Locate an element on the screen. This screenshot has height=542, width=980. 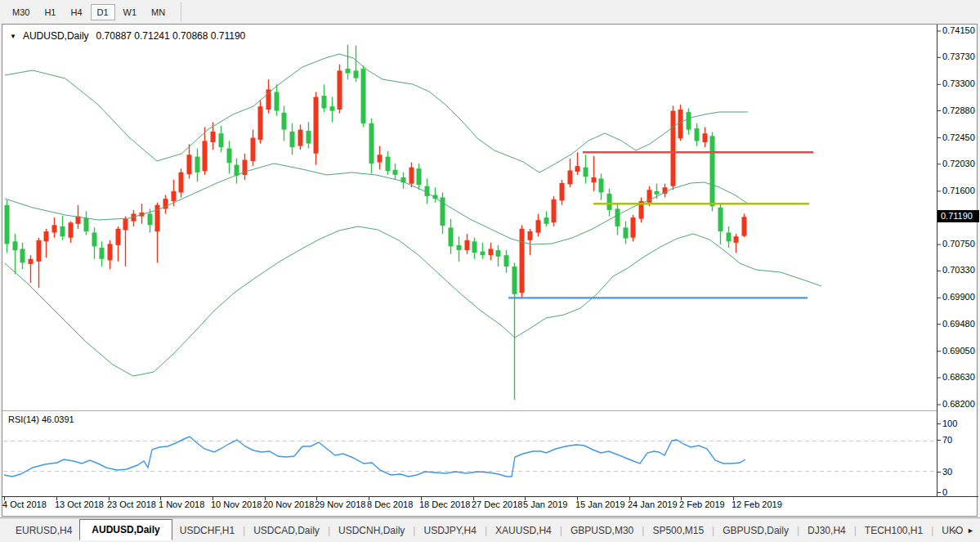
price-axis-label: 0.72450 is located at coordinates (959, 137).